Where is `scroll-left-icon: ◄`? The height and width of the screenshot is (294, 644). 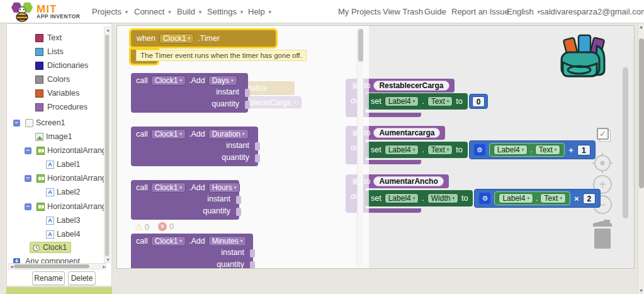
scroll-left-icon: ◄ is located at coordinates (11, 267).